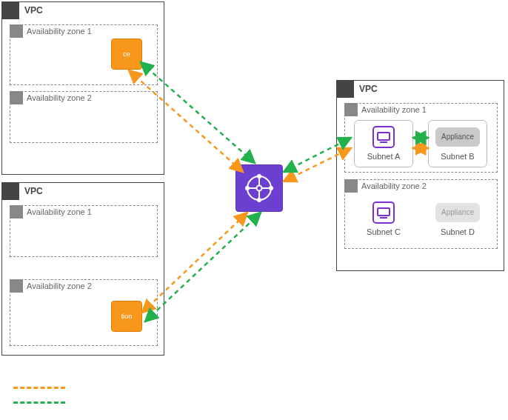 The image size is (508, 420). Describe the element at coordinates (10, 191) in the screenshot. I see `vpc-b-icon` at that location.